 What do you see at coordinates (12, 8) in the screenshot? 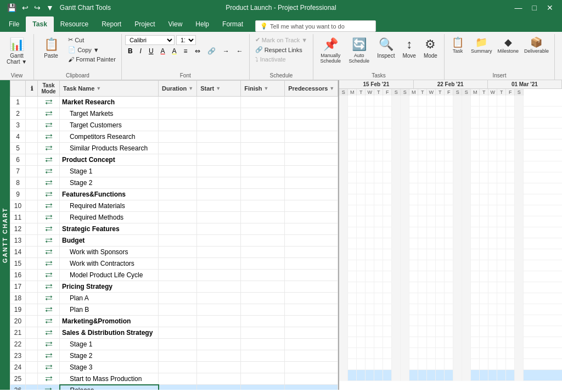
I see `save-button: 💾` at bounding box center [12, 8].